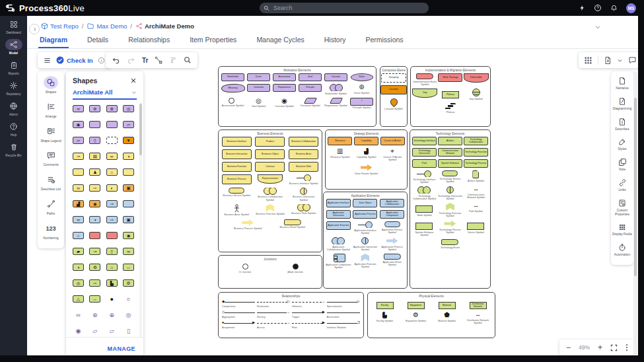 Image resolution: width=644 pixels, height=362 pixels. I want to click on shape-device-symbol: Device Symbol, so click(476, 227).